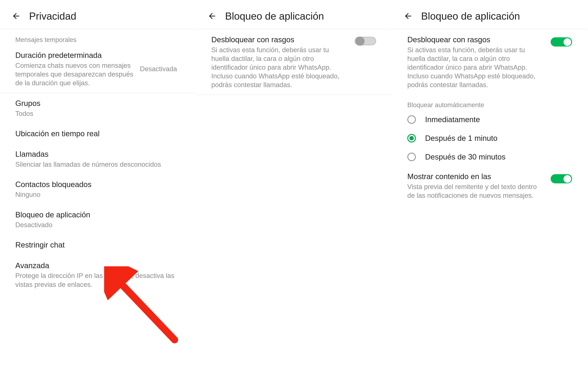 The image size is (588, 377). What do you see at coordinates (74, 74) in the screenshot?
I see `item-subtitle: Comienza chats nuevos con mensajes tempo…` at bounding box center [74, 74].